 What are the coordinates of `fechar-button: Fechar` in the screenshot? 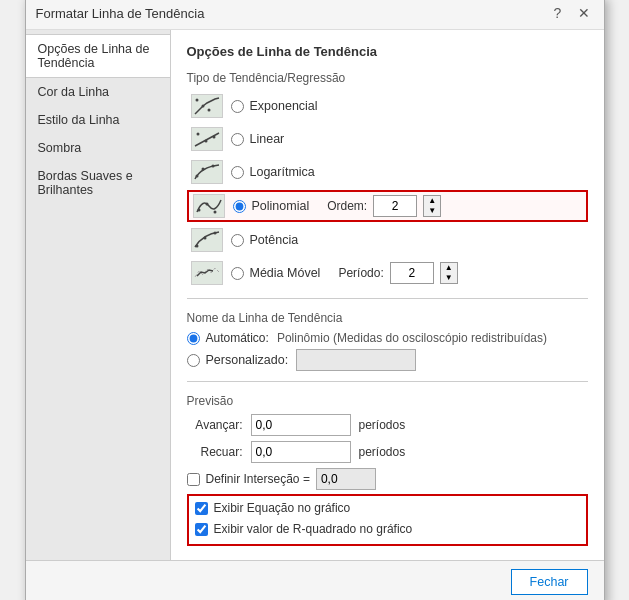 It's located at (550, 582).